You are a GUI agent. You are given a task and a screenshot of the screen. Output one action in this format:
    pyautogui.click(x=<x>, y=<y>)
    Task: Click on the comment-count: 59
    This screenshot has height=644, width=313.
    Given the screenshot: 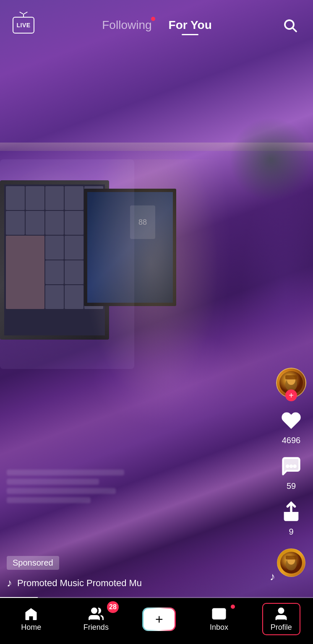 What is the action you would take?
    pyautogui.click(x=291, y=486)
    